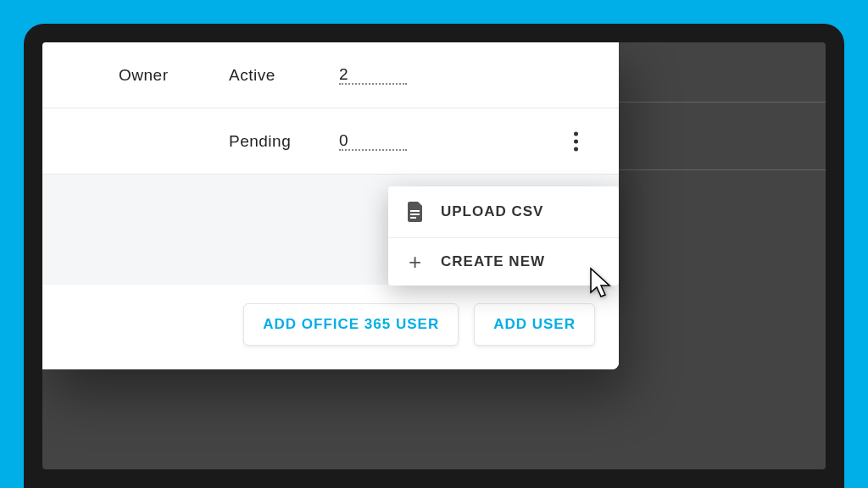  What do you see at coordinates (492, 212) in the screenshot?
I see `menu-item-label: UPLOAD CSV` at bounding box center [492, 212].